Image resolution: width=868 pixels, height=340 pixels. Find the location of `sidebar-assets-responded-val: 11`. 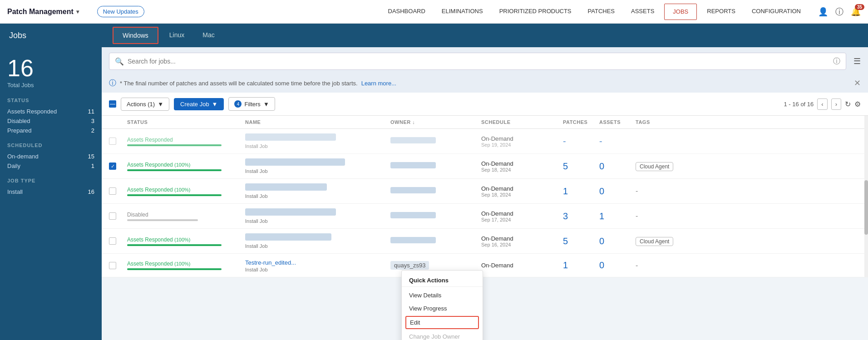

sidebar-assets-responded-val: 11 is located at coordinates (91, 112).